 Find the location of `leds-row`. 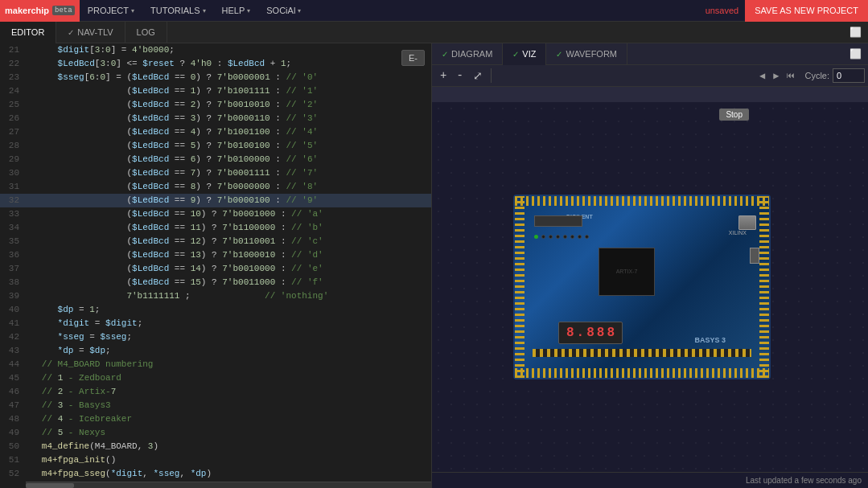

leds-row is located at coordinates (562, 236).